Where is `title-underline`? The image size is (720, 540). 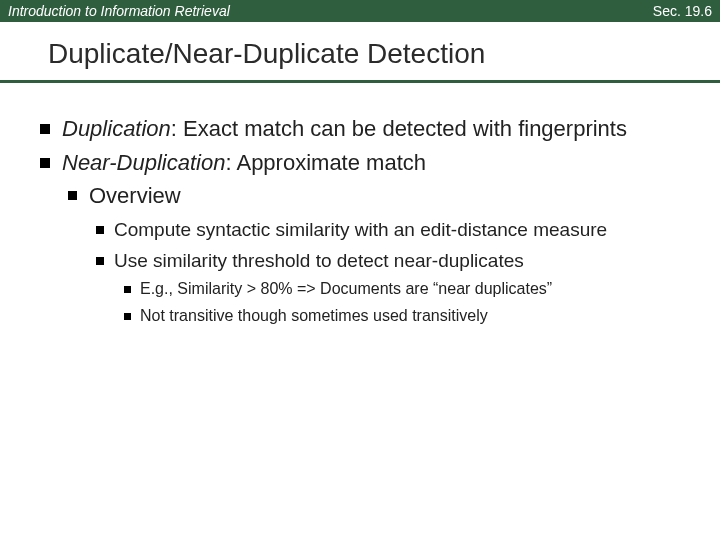
title-underline is located at coordinates (360, 82).